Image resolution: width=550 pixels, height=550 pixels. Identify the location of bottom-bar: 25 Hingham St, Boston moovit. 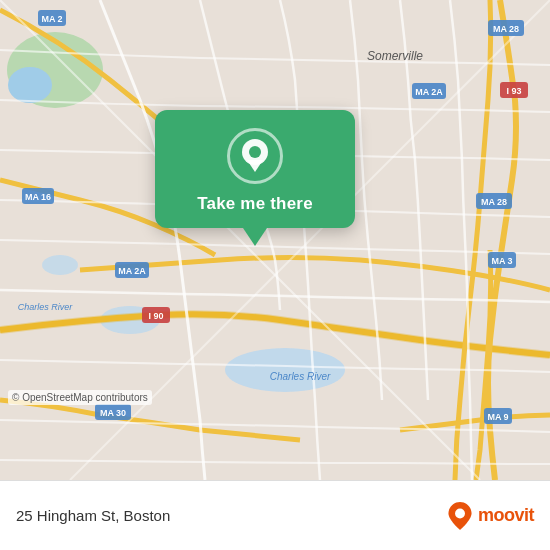
(275, 515).